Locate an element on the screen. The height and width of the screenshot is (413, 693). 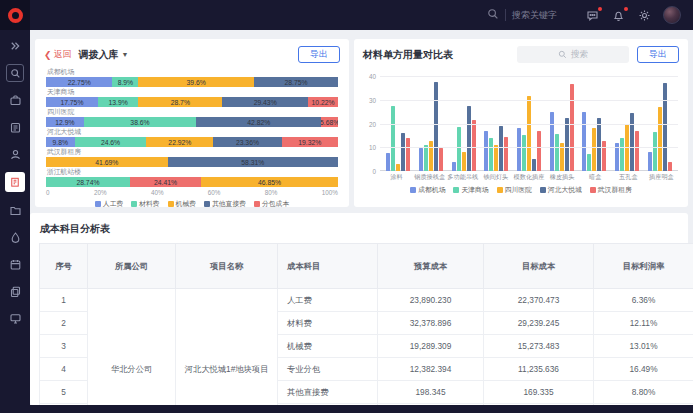
legend-item: 其他直接费 is located at coordinates (225, 204).